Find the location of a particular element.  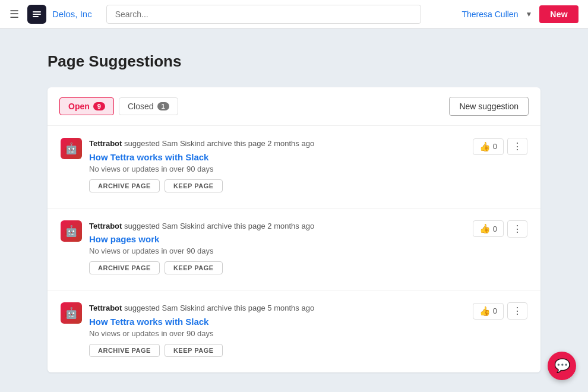

navbar-left: ☰ Delos, Inc is located at coordinates (51, 14).